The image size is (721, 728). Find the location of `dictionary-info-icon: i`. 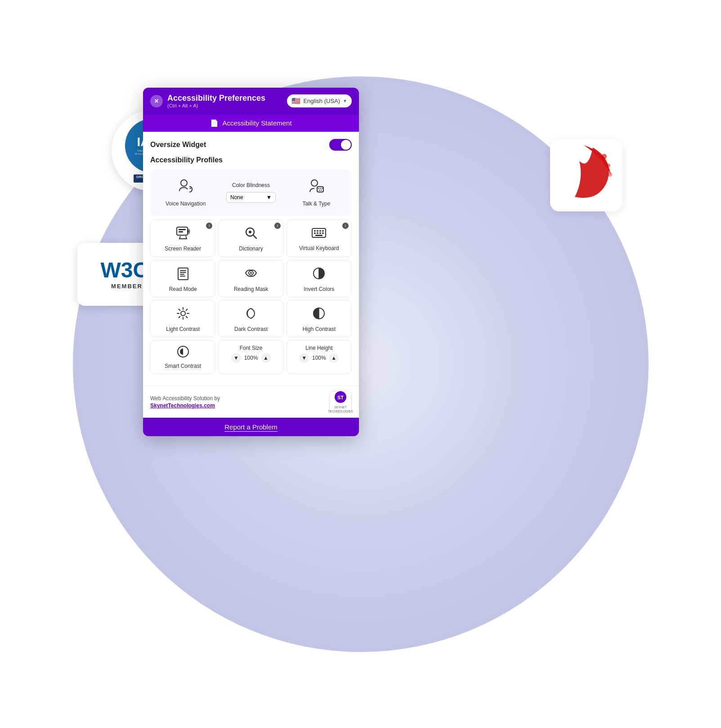

dictionary-info-icon: i is located at coordinates (278, 226).